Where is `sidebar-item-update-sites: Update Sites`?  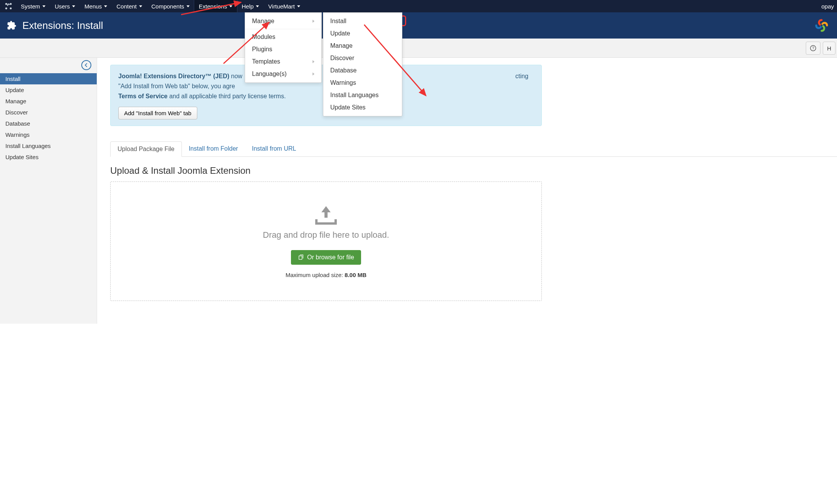 sidebar-item-update-sites: Update Sites is located at coordinates (49, 157).